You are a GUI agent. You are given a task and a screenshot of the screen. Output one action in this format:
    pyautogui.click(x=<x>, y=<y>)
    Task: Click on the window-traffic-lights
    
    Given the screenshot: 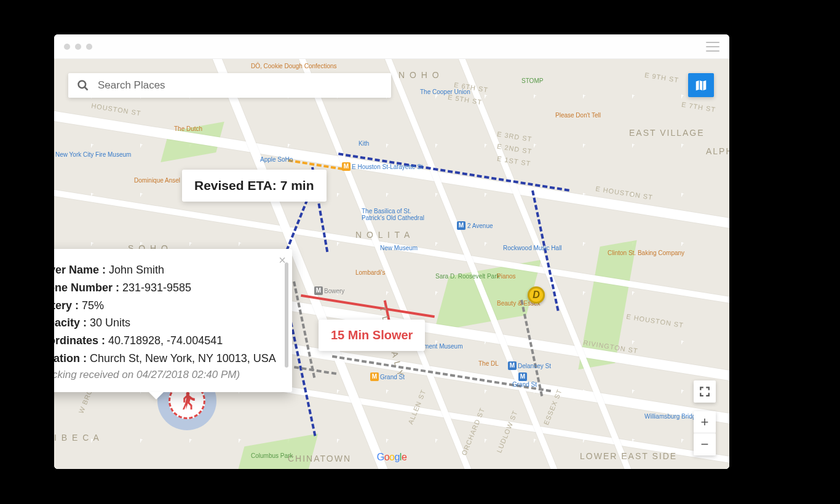 What is the action you would take?
    pyautogui.click(x=78, y=47)
    